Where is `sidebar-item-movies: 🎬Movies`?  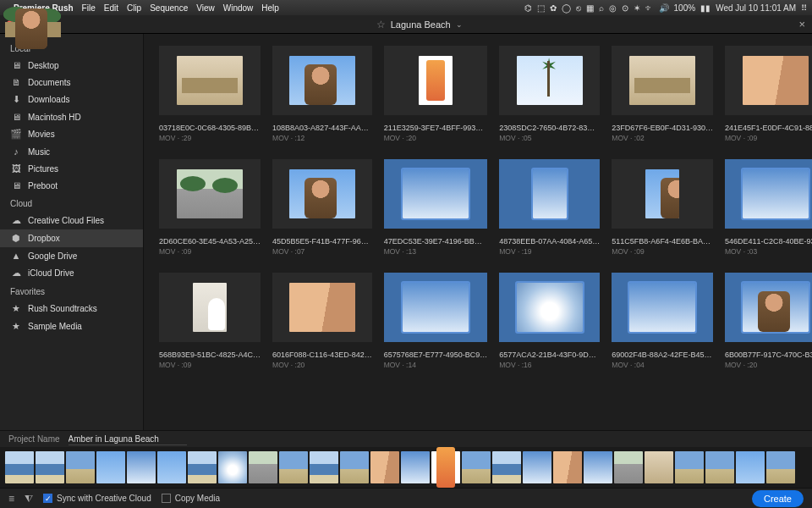
sidebar-item-movies: 🎬Movies is located at coordinates (71, 134).